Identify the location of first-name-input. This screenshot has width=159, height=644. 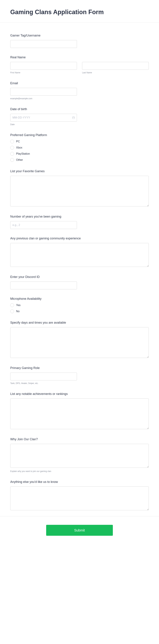
(44, 66).